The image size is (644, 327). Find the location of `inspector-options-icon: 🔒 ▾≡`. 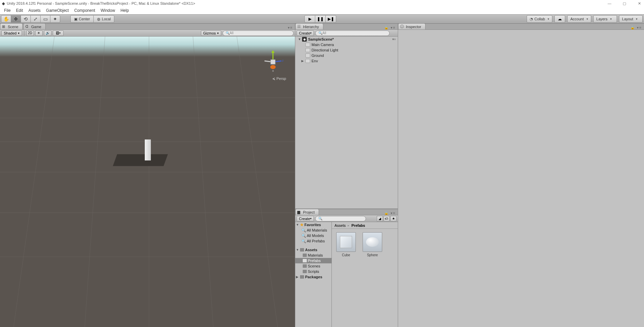

inspector-options-icon: 🔒 ▾≡ is located at coordinates (637, 28).